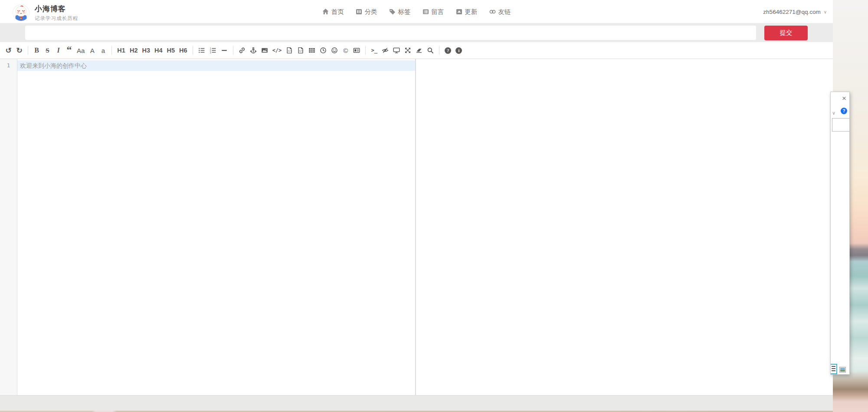  What do you see at coordinates (312, 50) in the screenshot?
I see `table-icon` at bounding box center [312, 50].